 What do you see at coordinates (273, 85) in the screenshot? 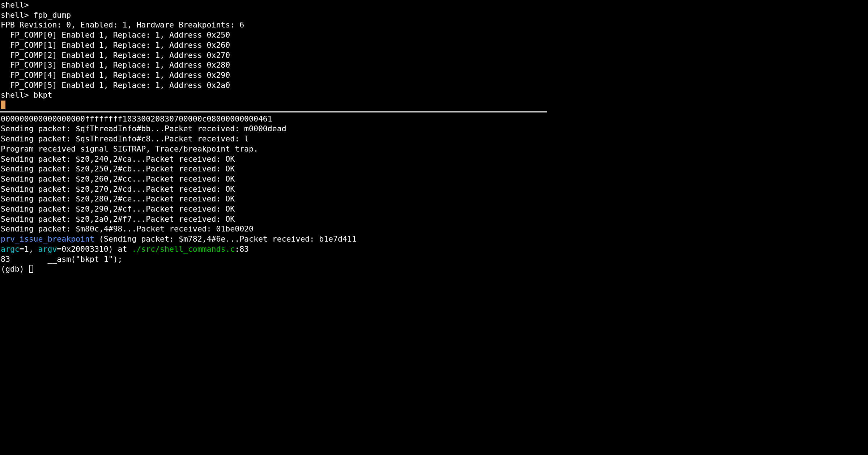
I see `fp-comp-line-5: FP_COMP[5] Enabled 1, Replace: 1, Addres…` at bounding box center [273, 85].